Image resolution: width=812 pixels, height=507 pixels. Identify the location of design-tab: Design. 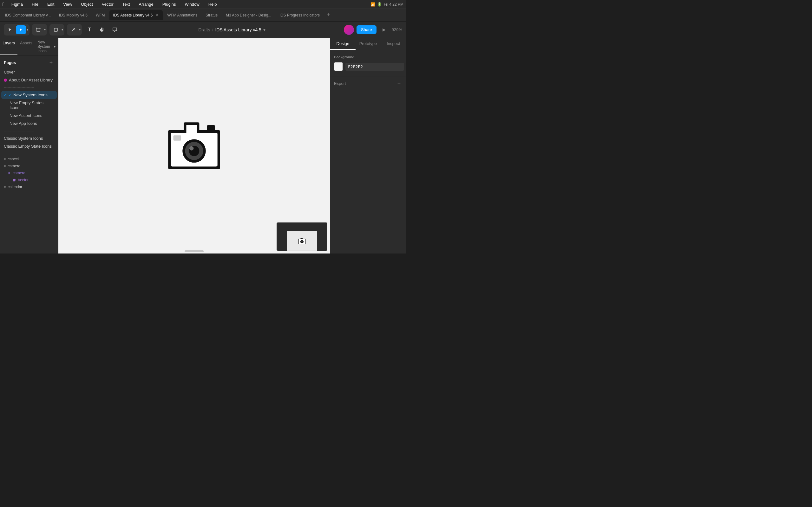
(343, 44).